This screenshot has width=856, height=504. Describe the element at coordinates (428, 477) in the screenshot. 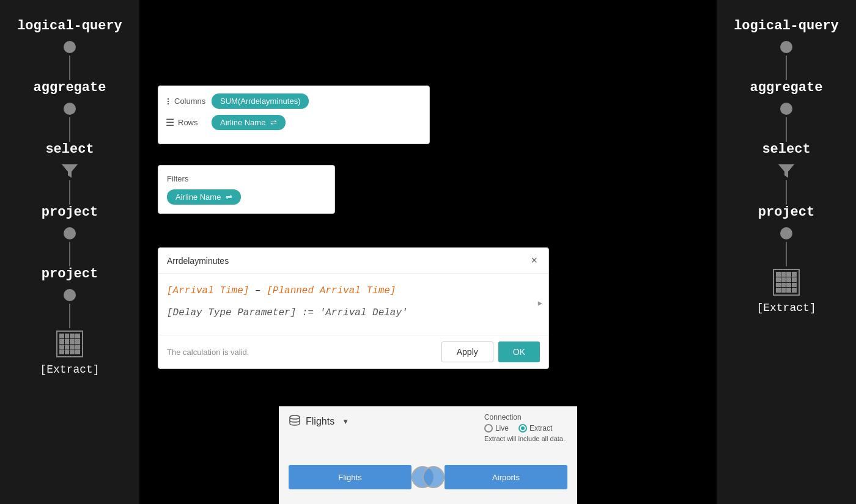

I see `join-diagram: Flights Airports` at that location.